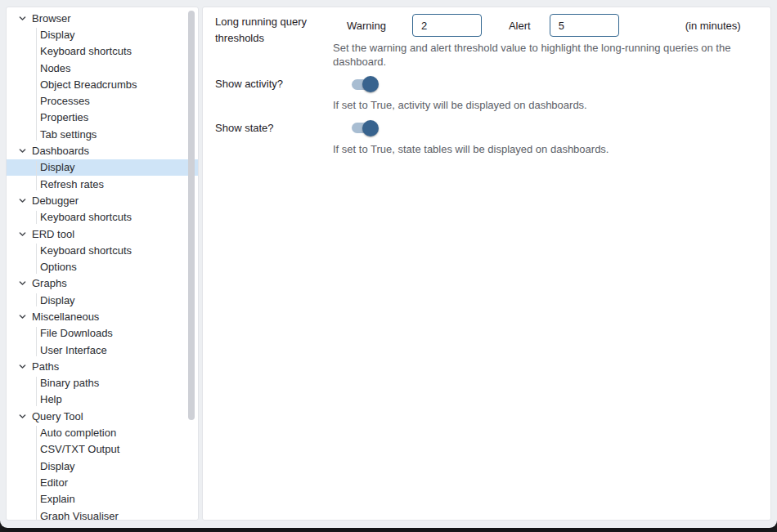  I want to click on tree-group-label: Browser, so click(52, 18).